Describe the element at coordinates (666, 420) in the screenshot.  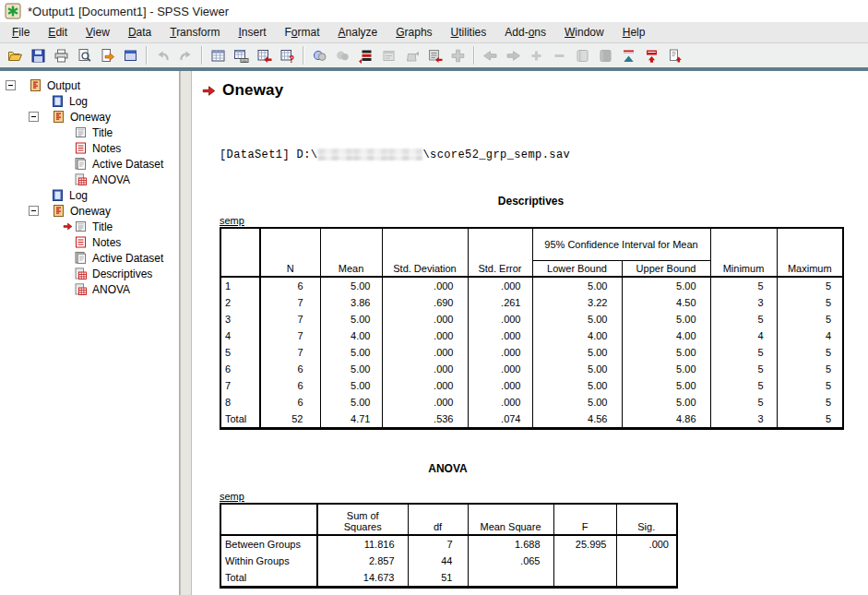
I see `value-cell: 4.86` at that location.